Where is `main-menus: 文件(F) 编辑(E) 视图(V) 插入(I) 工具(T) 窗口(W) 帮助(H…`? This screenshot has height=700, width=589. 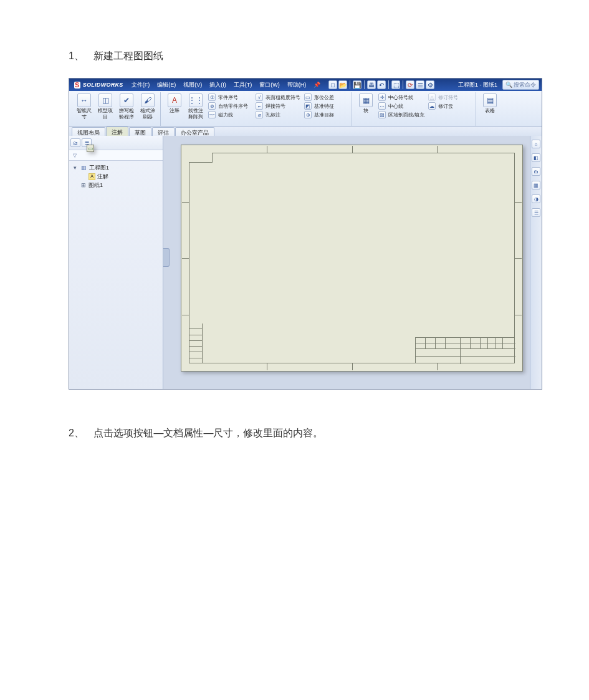 main-menus: 文件(F) 编辑(E) 视图(V) 插入(I) 工具(T) 窗口(W) 帮助(H… is located at coordinates (226, 85).